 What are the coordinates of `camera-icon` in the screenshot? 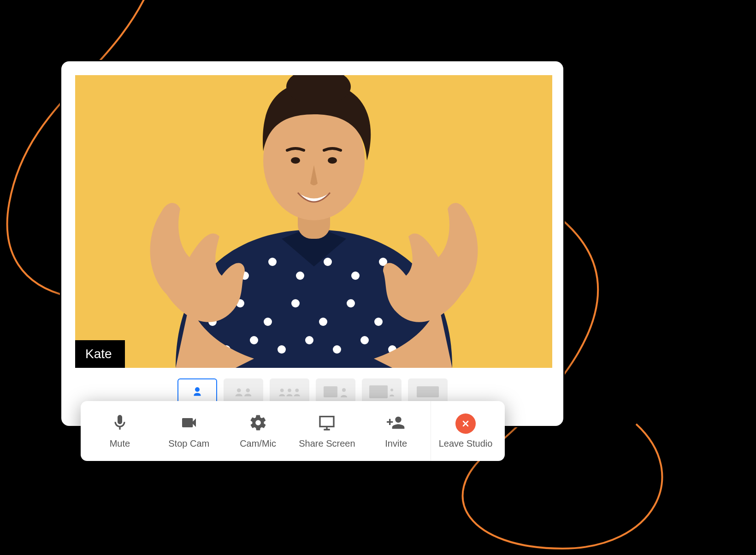 It's located at (189, 424).